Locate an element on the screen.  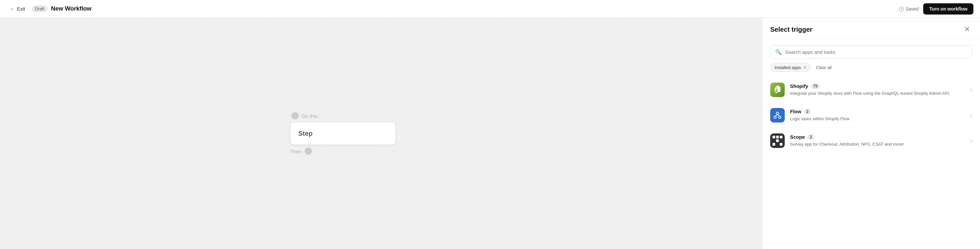
workflow-title: New Workflow is located at coordinates (72, 9).